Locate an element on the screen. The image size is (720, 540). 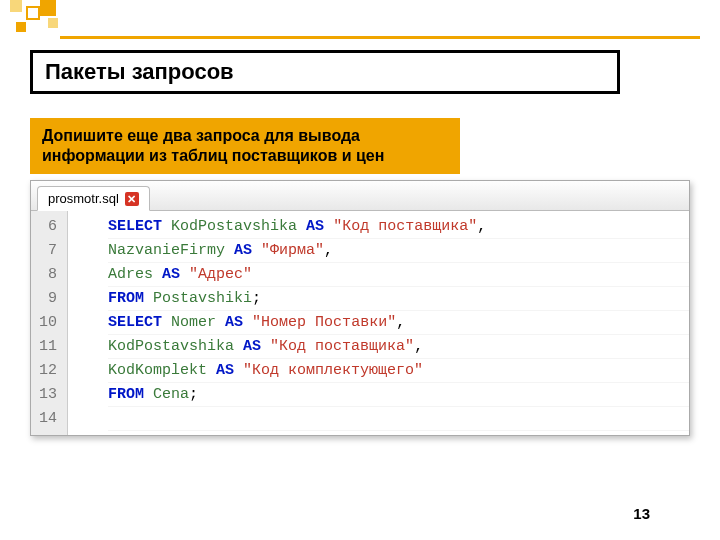
line-number: 14 is located at coordinates (48, 419).